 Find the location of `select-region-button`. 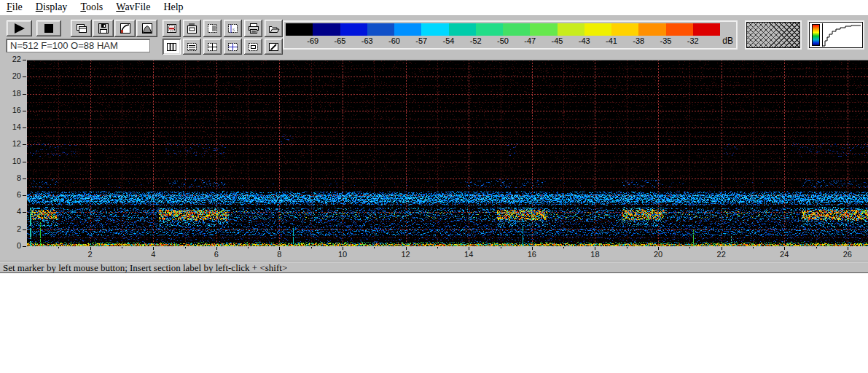

select-region-button is located at coordinates (213, 28).